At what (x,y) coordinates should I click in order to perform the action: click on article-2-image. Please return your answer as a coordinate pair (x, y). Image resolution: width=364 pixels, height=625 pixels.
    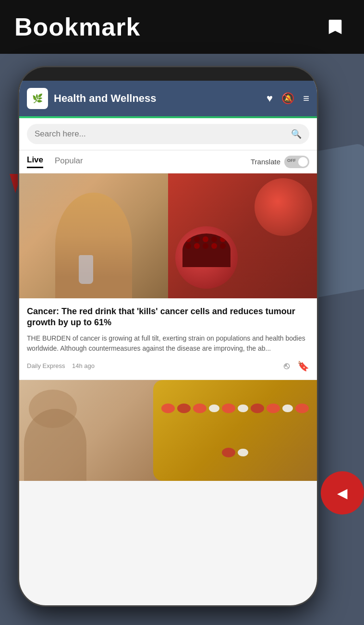
    Looking at the image, I should click on (168, 430).